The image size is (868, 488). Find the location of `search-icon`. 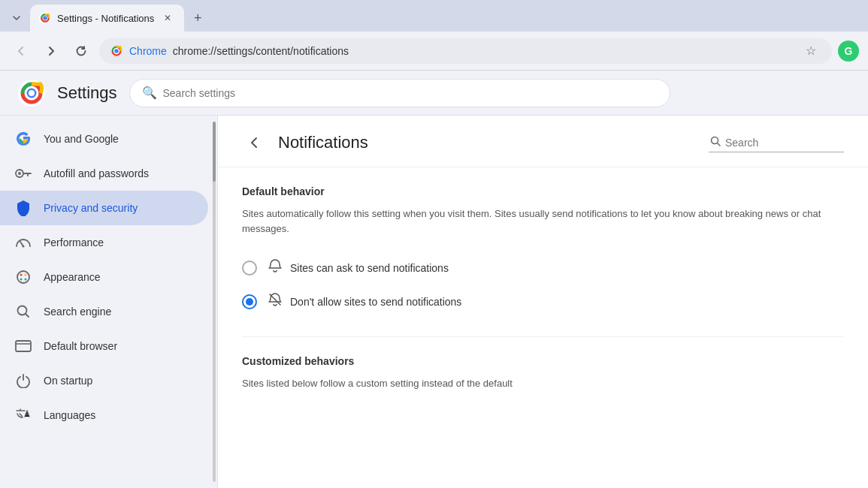

search-icon is located at coordinates (23, 312).